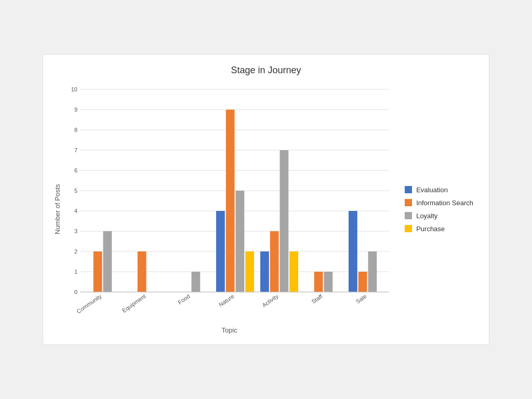 The height and width of the screenshot is (399, 532). I want to click on svg-text: Nature, so click(227, 300).